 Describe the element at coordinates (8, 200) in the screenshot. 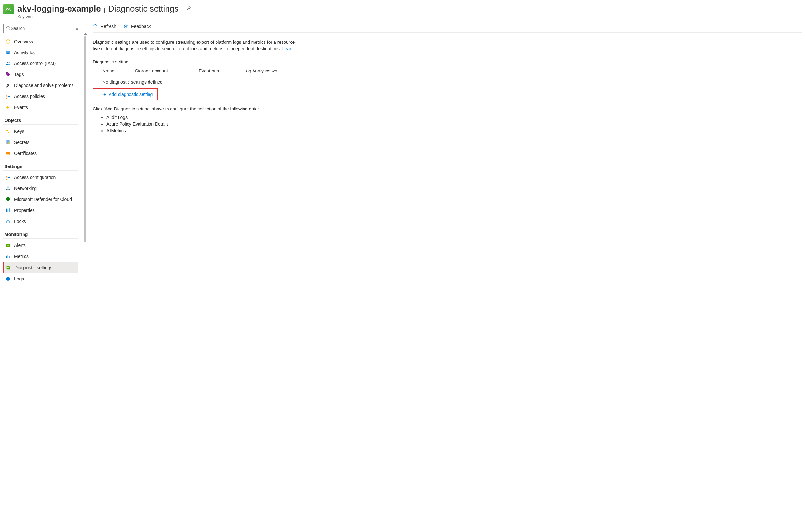

I see `shield-icon` at that location.